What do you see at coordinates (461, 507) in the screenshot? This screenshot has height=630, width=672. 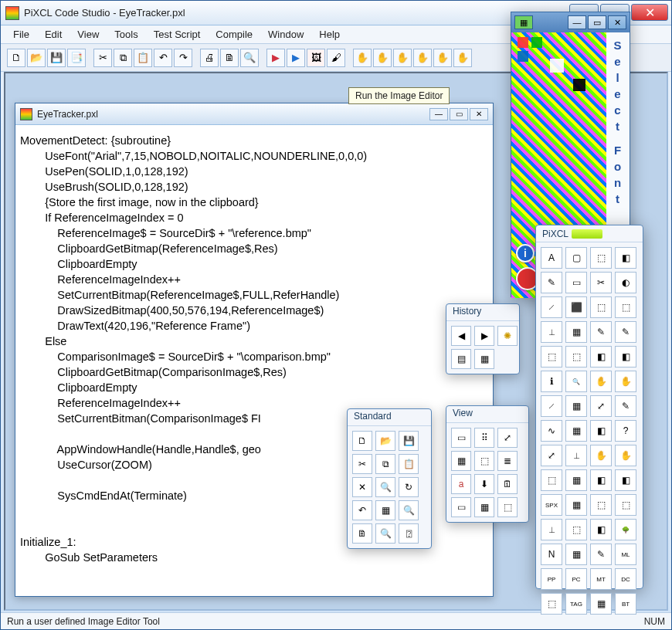 I see `view-btn-10: ▭` at bounding box center [461, 507].